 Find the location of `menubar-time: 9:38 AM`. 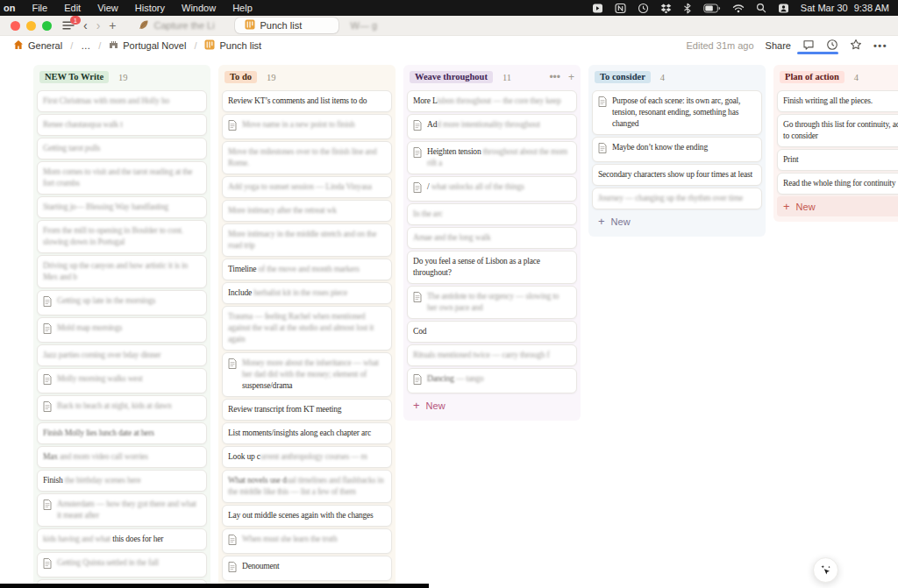

menubar-time: 9:38 AM is located at coordinates (872, 8).